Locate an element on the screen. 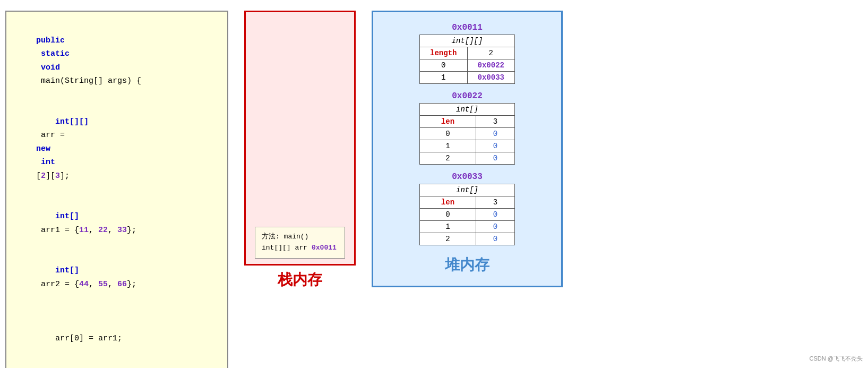 The width and height of the screenshot is (868, 368). array-addr-0x0033: 0x0033 is located at coordinates (467, 177).